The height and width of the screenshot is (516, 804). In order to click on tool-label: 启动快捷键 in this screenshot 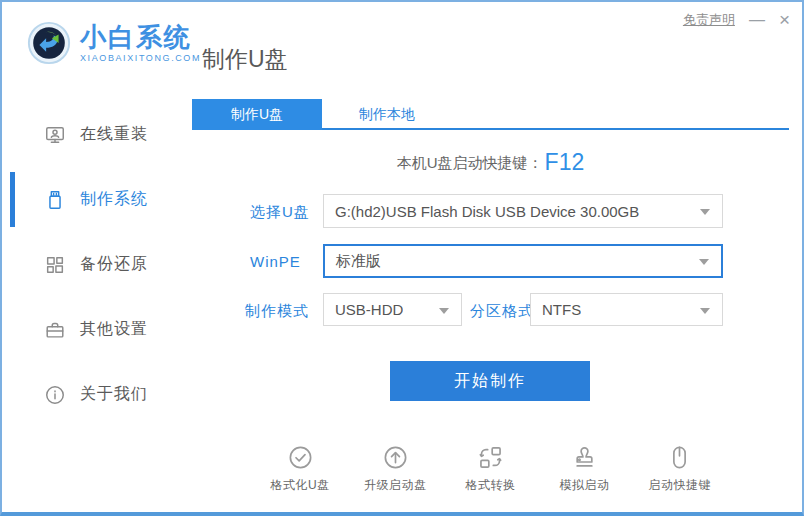, I will do `click(680, 486)`.